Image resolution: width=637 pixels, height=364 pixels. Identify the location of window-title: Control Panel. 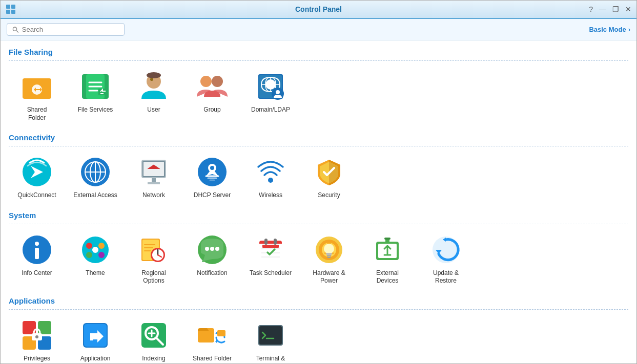
(319, 9).